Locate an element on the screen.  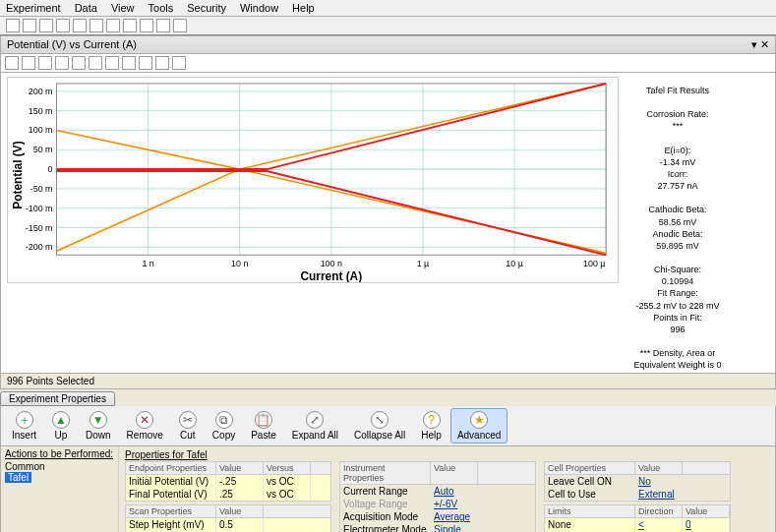
prop-row: Voltage Range+/-6V is located at coordinates (438, 503).